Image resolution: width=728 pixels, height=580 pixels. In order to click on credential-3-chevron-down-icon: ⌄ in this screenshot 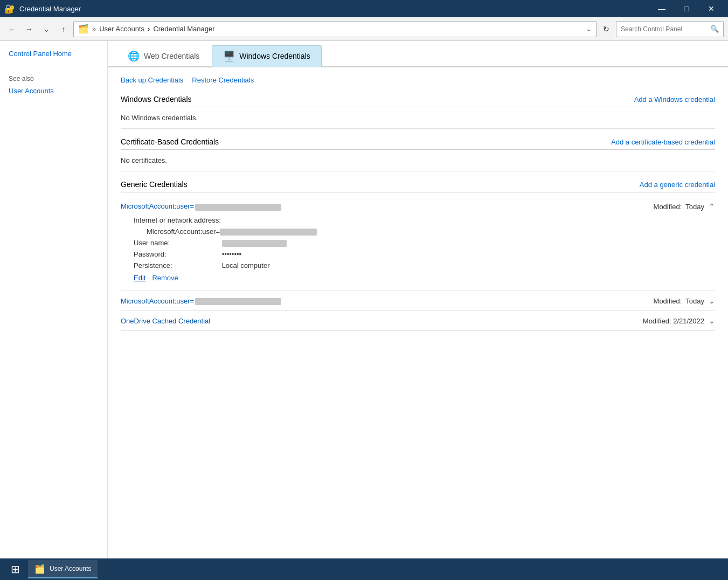, I will do `click(712, 321)`.